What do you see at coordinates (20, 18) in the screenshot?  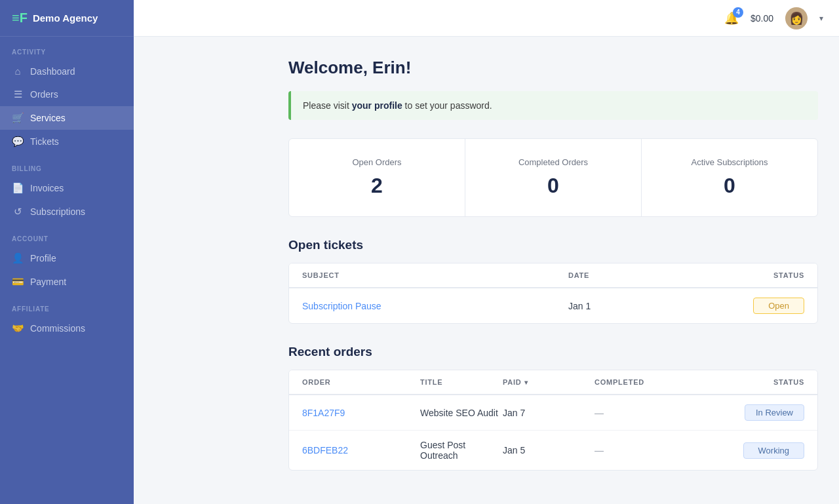 I see `logo-icon: ≡F` at bounding box center [20, 18].